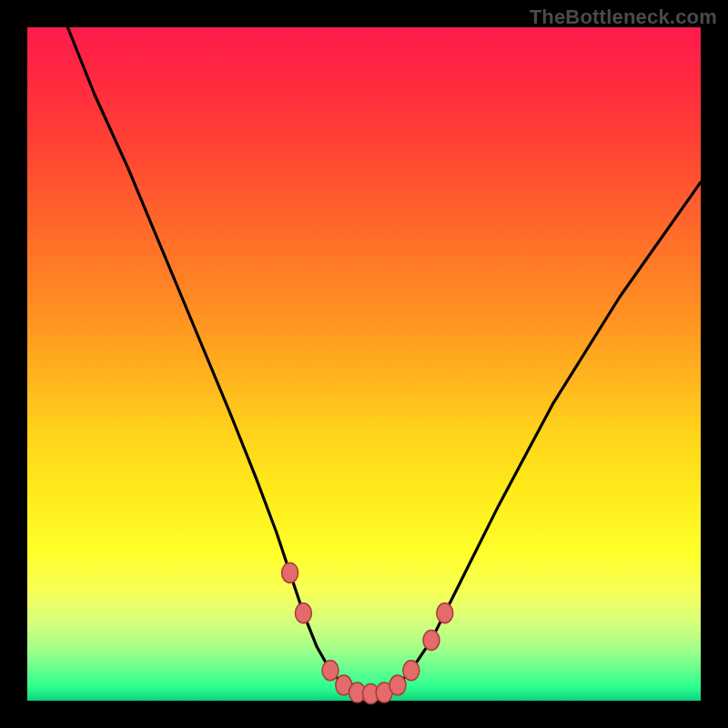 Image resolution: width=728 pixels, height=728 pixels. Describe the element at coordinates (368, 633) in the screenshot. I see `marker-group` at that location.